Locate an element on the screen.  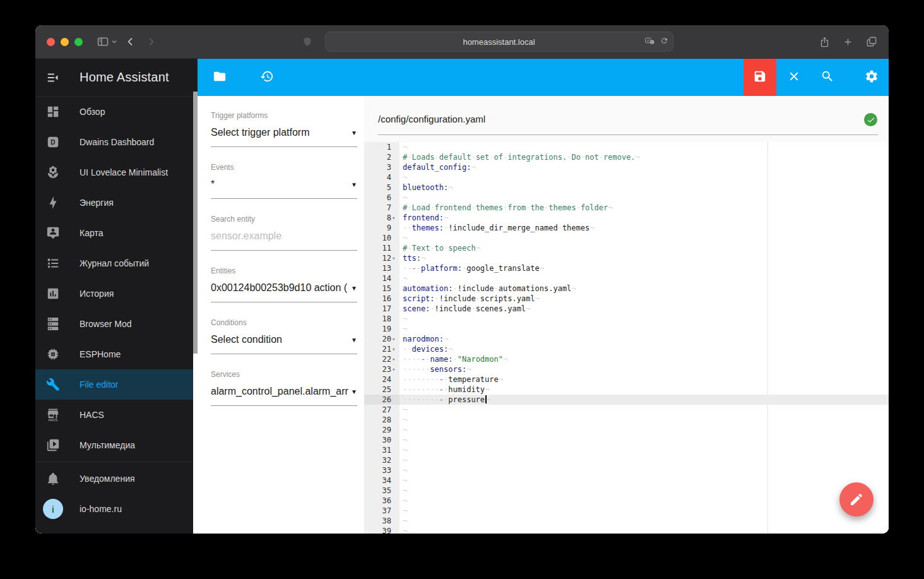
edit-fab-button is located at coordinates (856, 499).